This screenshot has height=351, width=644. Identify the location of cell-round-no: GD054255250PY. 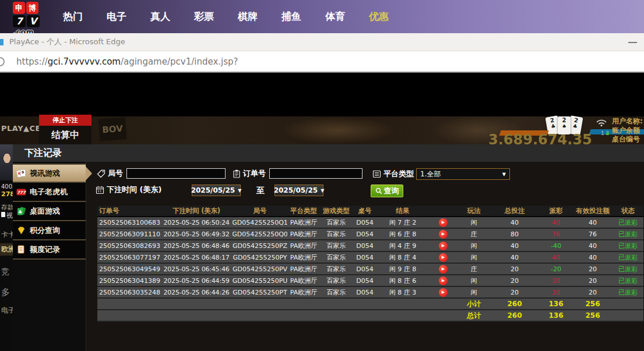
(260, 257).